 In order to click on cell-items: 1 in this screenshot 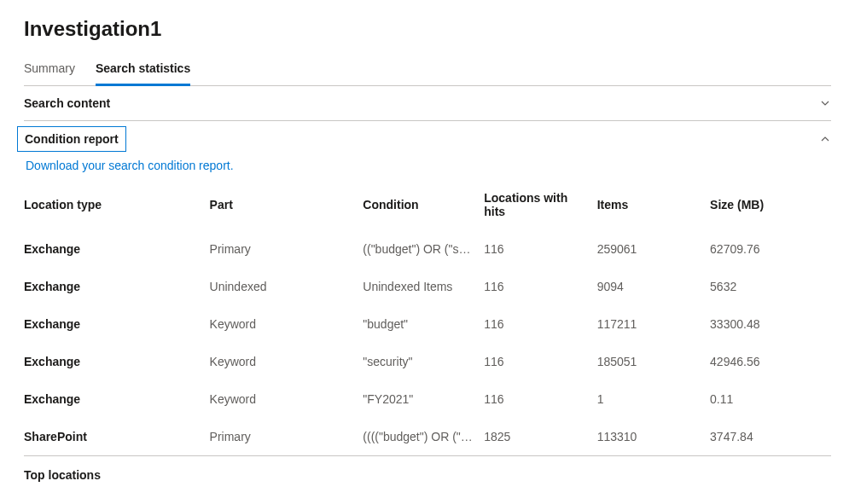, I will do `click(654, 399)`.